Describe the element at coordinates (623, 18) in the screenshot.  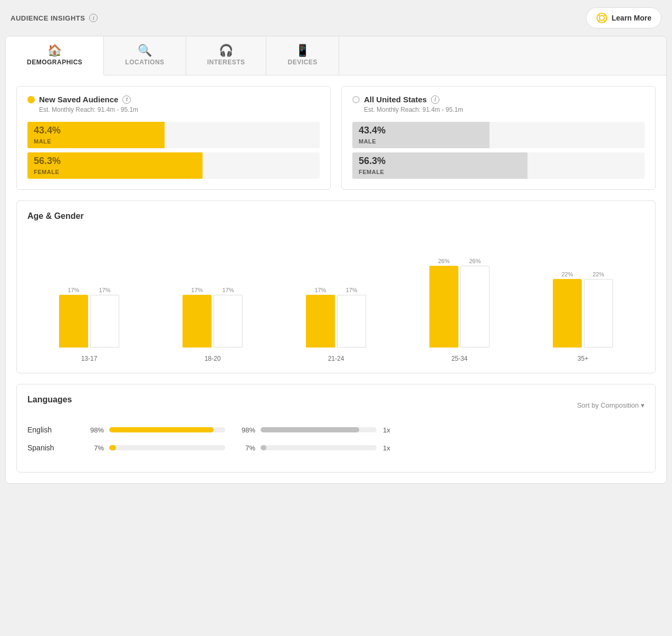
I see `learn-more-button: Learn More` at that location.